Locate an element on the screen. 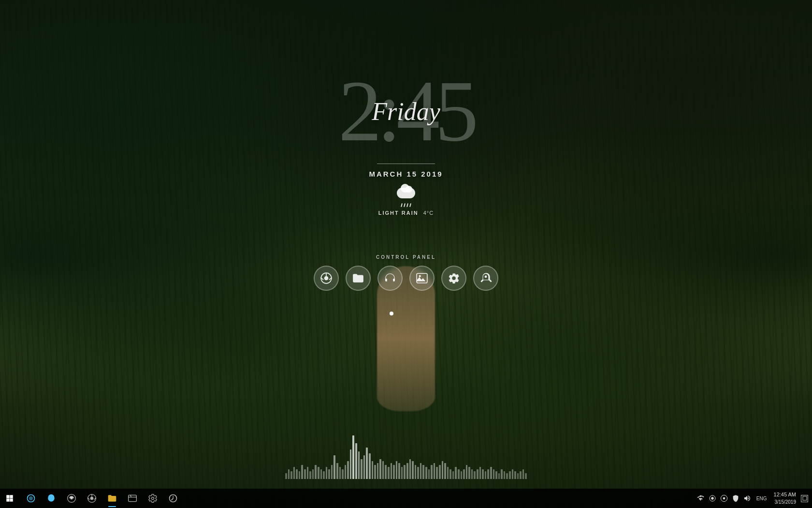 The height and width of the screenshot is (508, 812). folder-taskbar-icon is located at coordinates (112, 498).